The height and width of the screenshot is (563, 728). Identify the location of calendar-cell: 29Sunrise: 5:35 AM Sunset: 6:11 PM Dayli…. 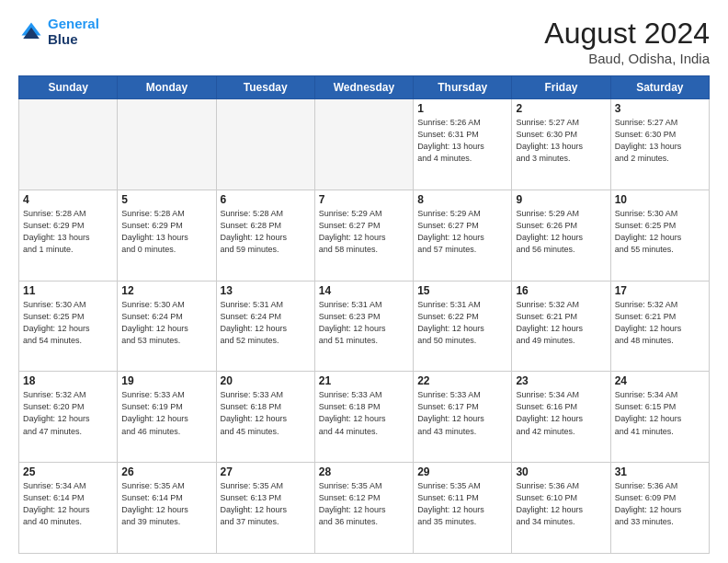
(463, 508).